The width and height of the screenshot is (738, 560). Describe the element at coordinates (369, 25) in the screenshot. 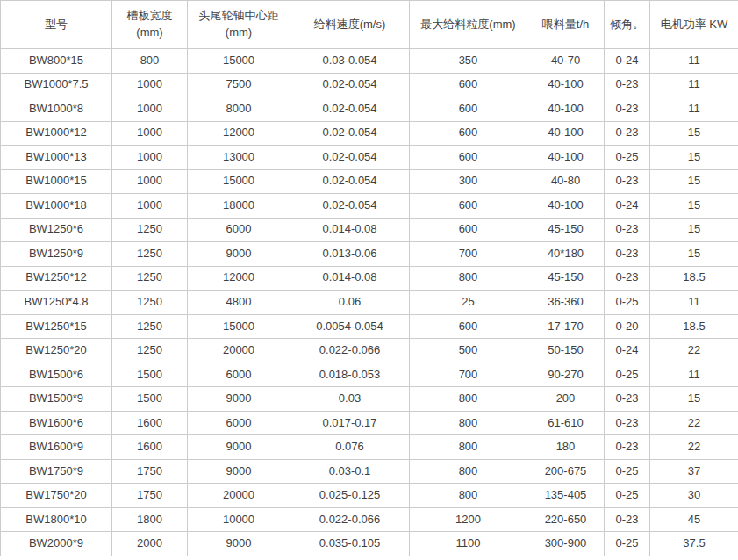

I see `header-row: 型号槽板宽度(mm)头尾轮轴中心距(mm)给料速度(m/s)最大给料粒度(mm)…` at that location.